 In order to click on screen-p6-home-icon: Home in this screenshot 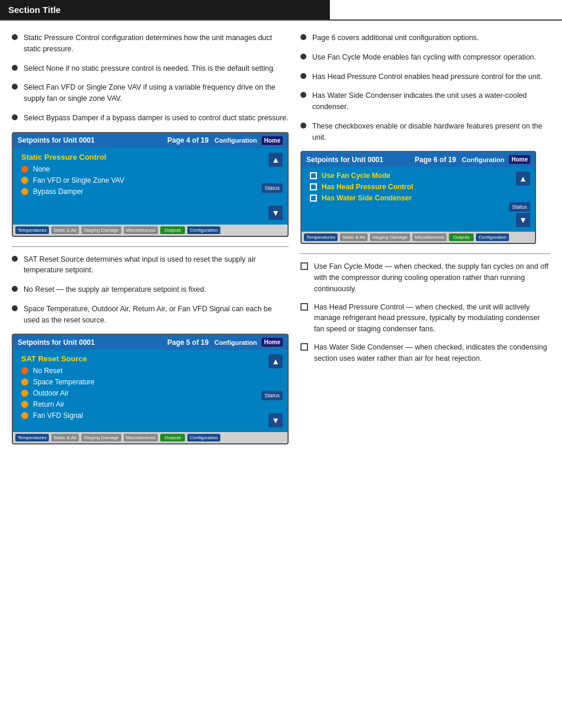, I will do `click(520, 159)`.